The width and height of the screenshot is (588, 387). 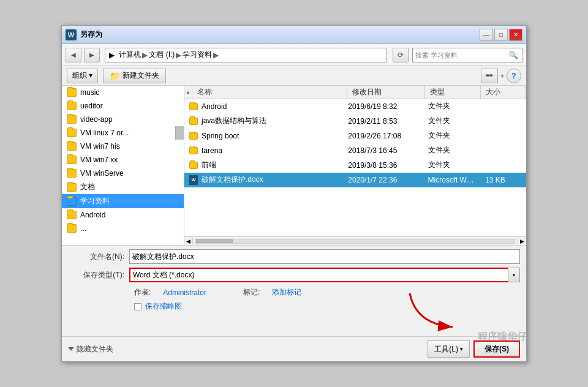 I want to click on refresh-button: ⟳, so click(x=401, y=55).